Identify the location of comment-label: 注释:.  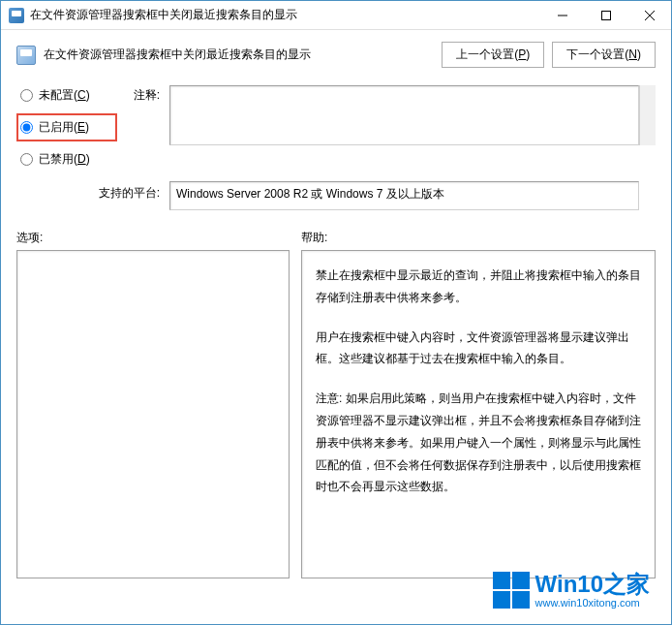
(143, 115).